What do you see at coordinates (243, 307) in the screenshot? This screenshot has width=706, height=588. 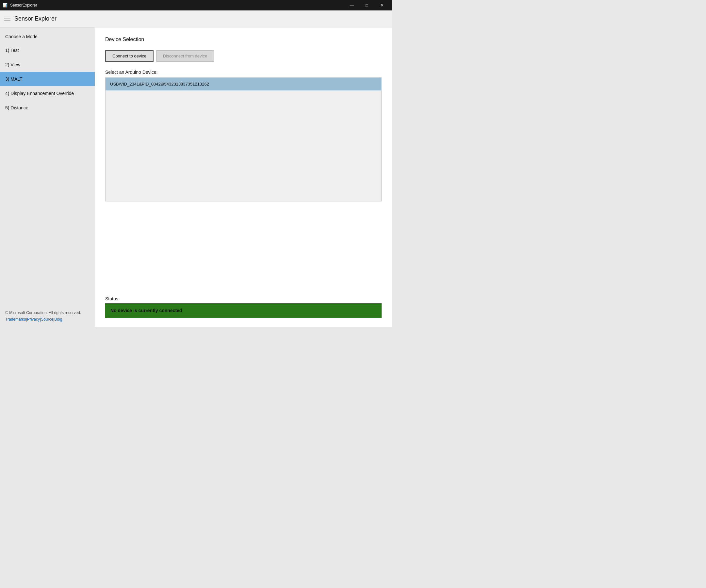 I see `status-section: Status: No device is currently connected` at bounding box center [243, 307].